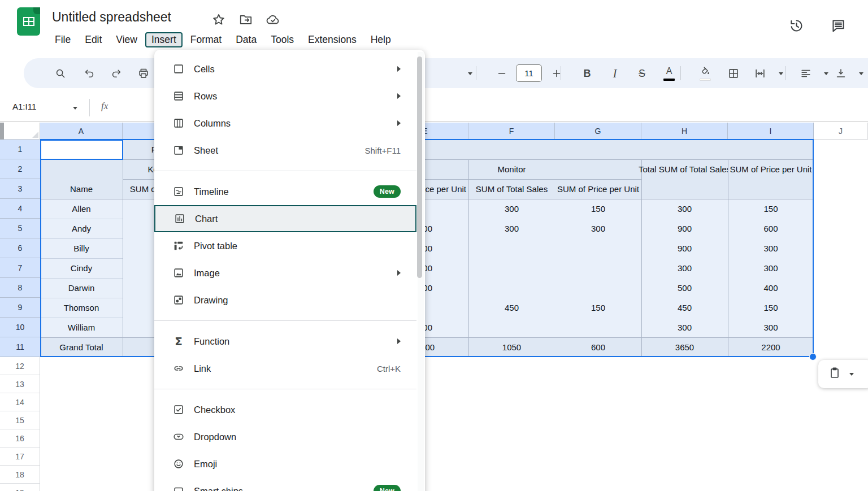 The width and height of the screenshot is (868, 491). What do you see at coordinates (771, 228) in the screenshot?
I see `cell-I5: 600` at bounding box center [771, 228].